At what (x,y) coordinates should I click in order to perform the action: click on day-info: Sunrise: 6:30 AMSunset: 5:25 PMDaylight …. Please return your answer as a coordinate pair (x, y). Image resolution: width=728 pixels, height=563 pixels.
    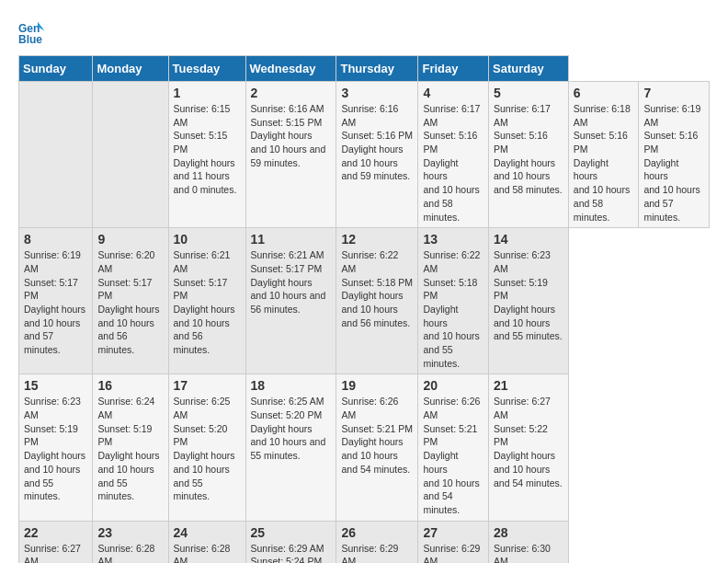
    Looking at the image, I should click on (528, 553).